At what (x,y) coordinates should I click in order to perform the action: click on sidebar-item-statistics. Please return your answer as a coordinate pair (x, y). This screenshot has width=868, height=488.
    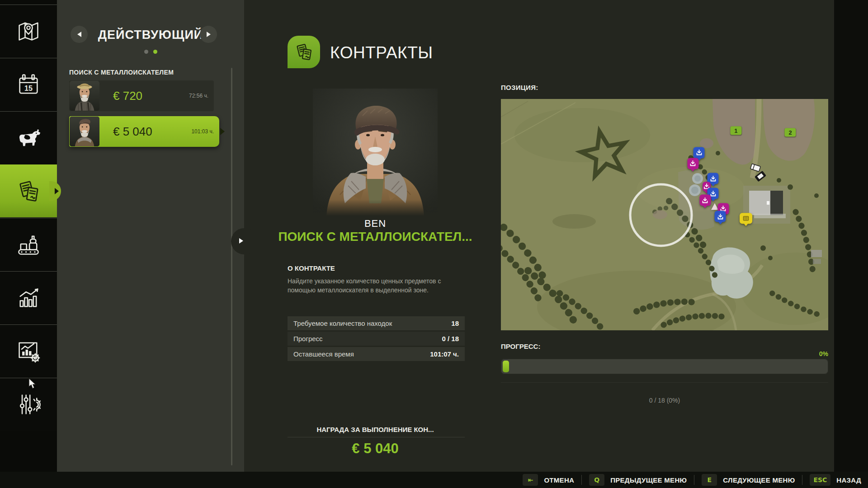
    Looking at the image, I should click on (28, 297).